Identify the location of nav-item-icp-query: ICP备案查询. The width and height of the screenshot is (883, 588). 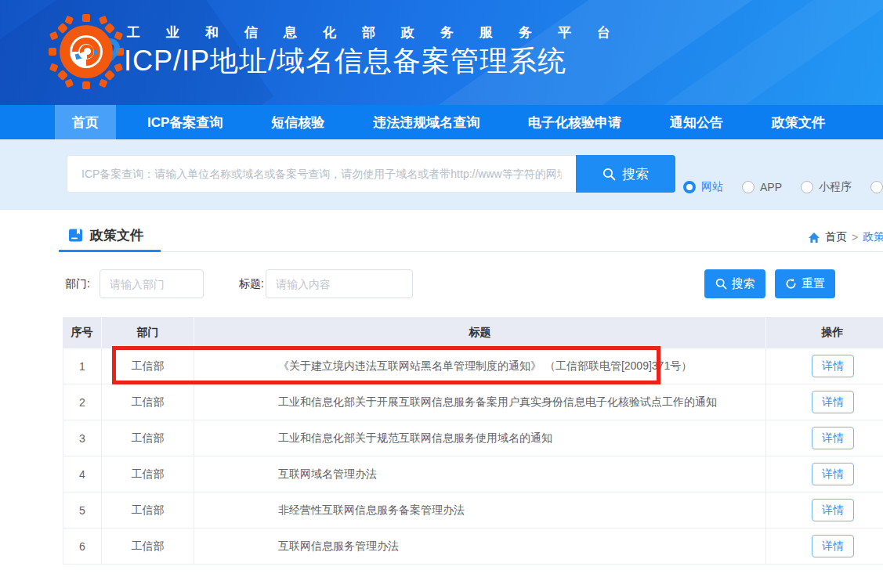
(185, 122).